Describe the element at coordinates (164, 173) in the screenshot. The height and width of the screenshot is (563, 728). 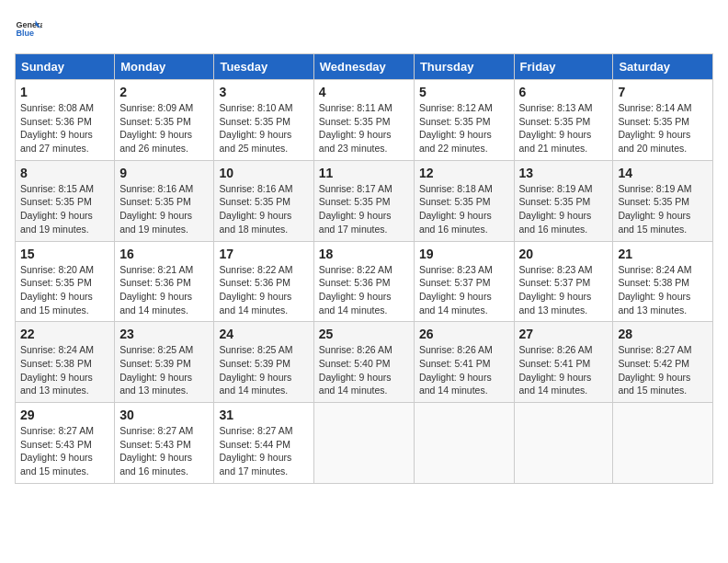
I see `day-number: 9` at that location.